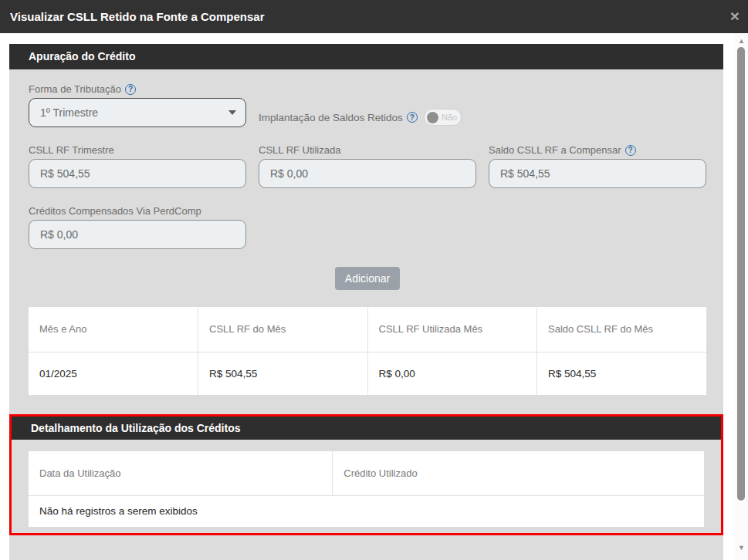 This screenshot has width=748, height=560. What do you see at coordinates (432, 117) in the screenshot?
I see `toggle-knob-icon` at bounding box center [432, 117].